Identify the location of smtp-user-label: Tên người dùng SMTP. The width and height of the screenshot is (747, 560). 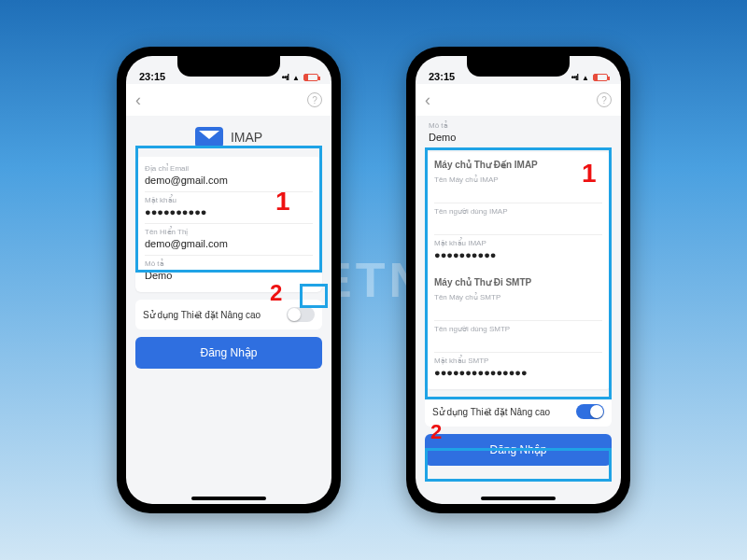
(518, 329).